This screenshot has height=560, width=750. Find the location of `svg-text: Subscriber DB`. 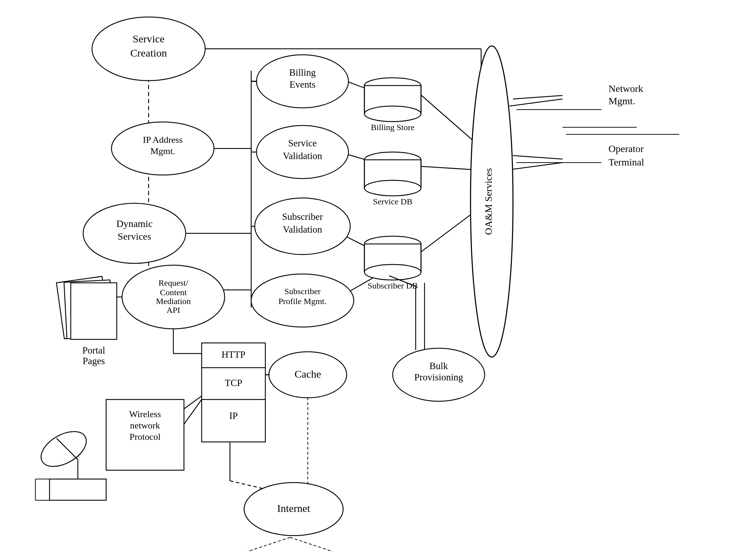

svg-text: Subscriber DB is located at coordinates (393, 286).